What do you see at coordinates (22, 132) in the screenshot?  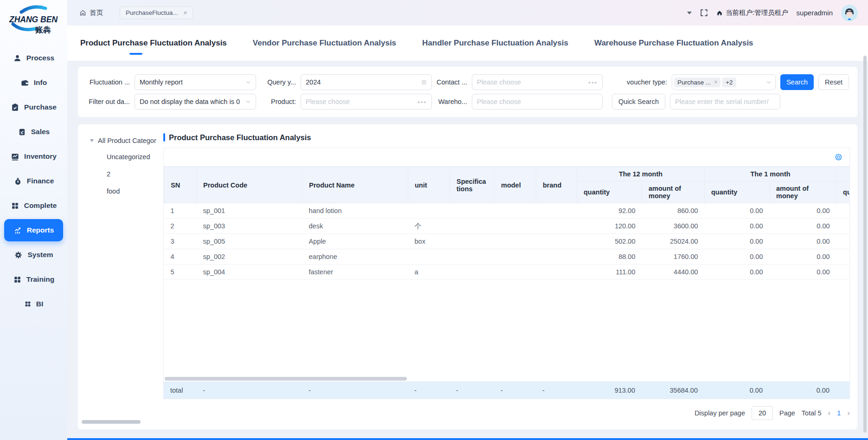 I see `sales-check-icon` at bounding box center [22, 132].